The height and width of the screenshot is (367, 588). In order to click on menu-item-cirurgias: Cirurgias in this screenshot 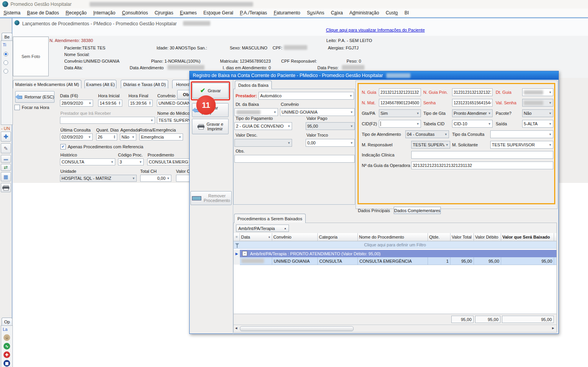, I will do `click(164, 13)`.